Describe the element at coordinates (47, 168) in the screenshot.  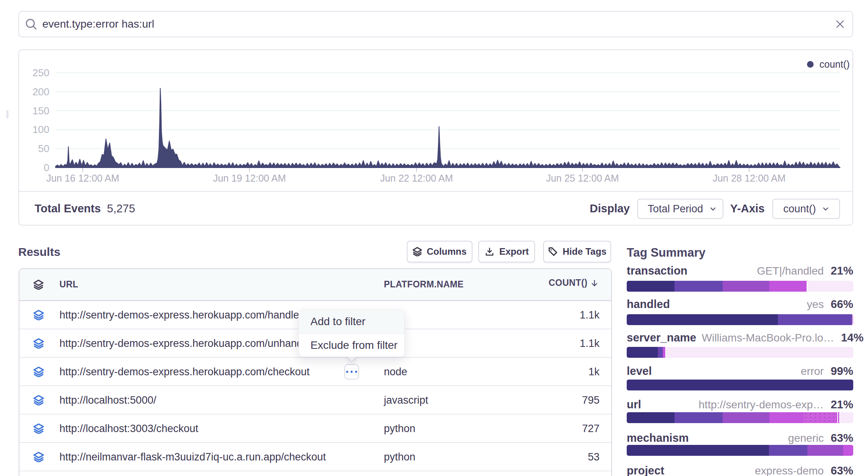
I see `svg-text: 0` at that location.